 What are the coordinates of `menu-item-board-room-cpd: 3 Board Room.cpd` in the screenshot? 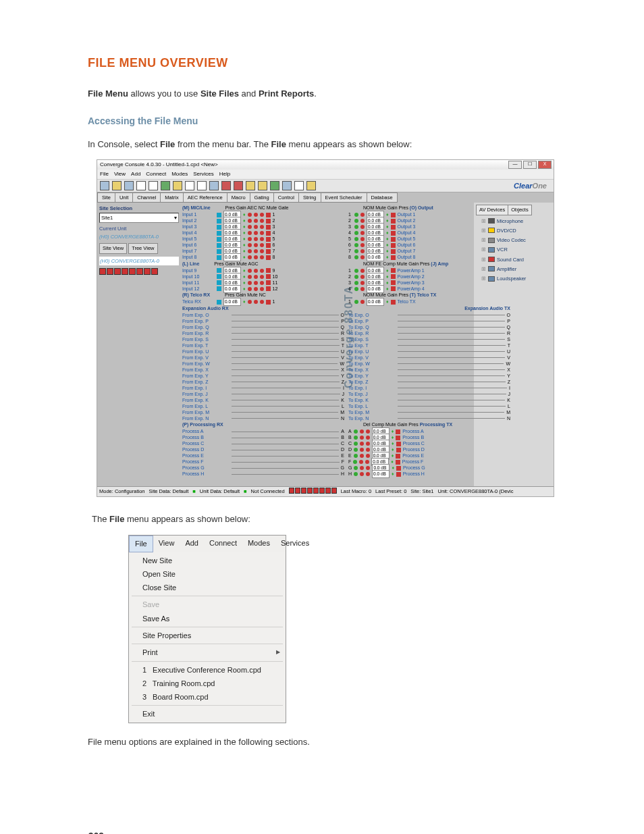 It's located at (207, 697).